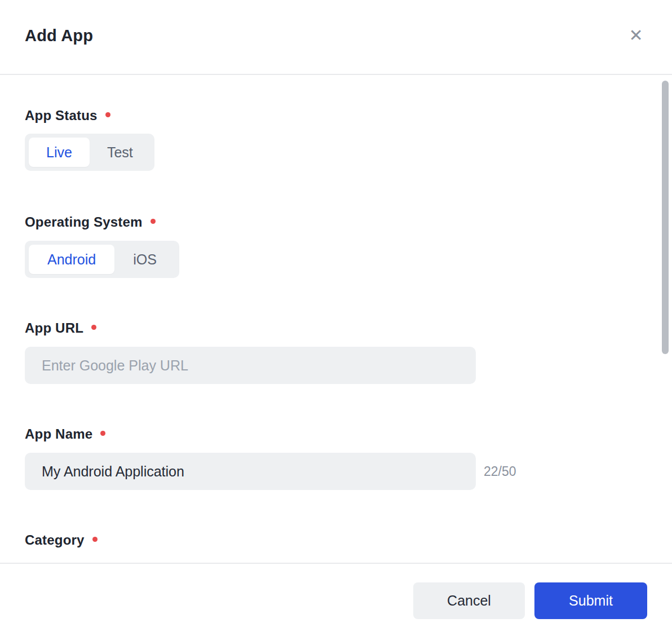  What do you see at coordinates (59, 152) in the screenshot?
I see `app-status-option-live: Live` at bounding box center [59, 152].